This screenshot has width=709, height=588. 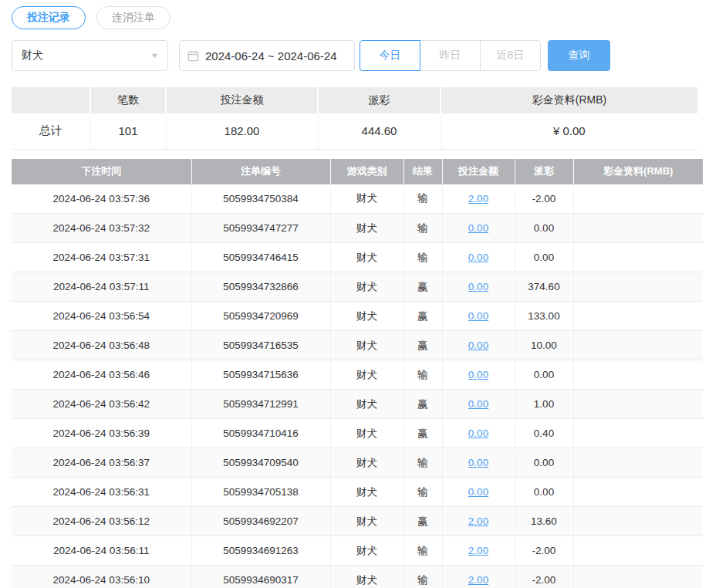 I want to click on table-row: 2024-06-24 03:56:465059934715636财犬输0.000…, so click(x=357, y=375).